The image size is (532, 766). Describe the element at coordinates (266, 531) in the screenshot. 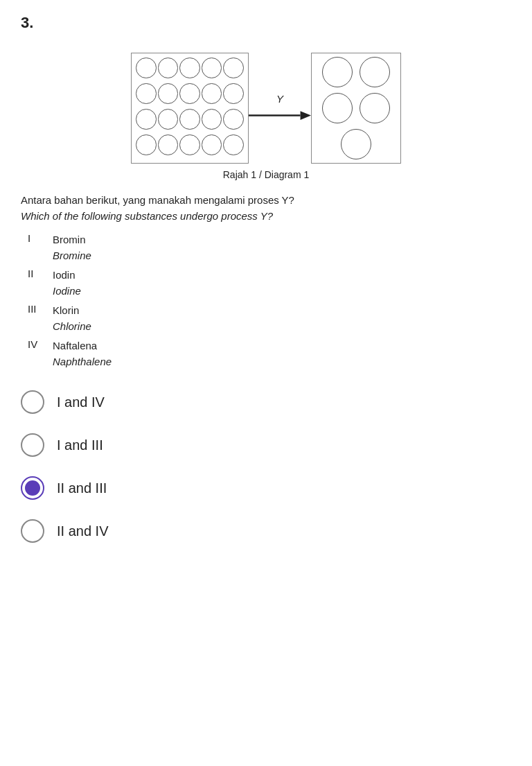

I see `answer-choice-d: II and IV` at that location.